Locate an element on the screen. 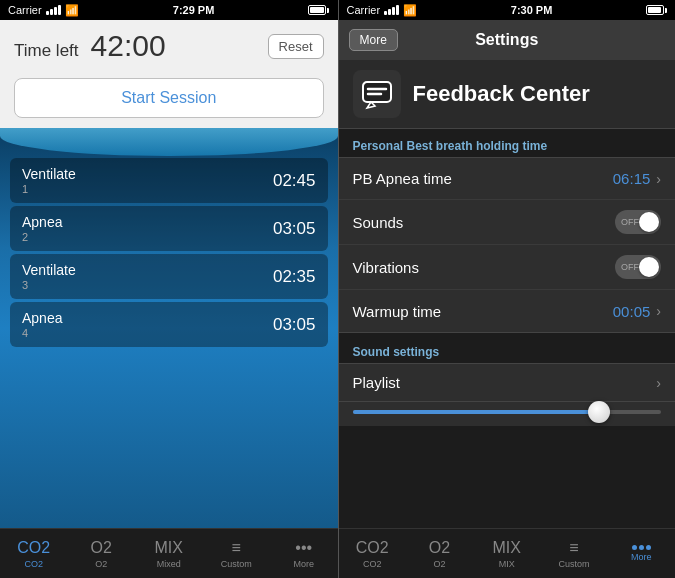  playlist-chevron-icon: › is located at coordinates (658, 383).